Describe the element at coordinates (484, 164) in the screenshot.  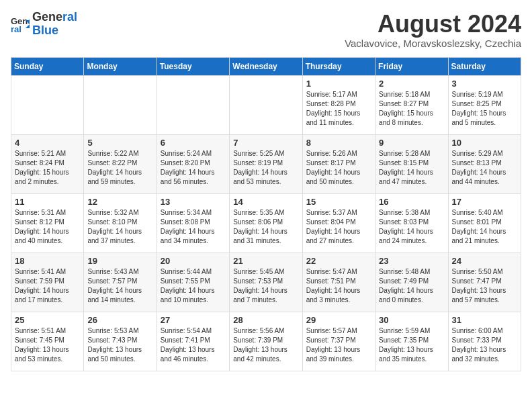
I see `calendar-cell: 10Sunrise: 5:29 AM Sunset: 8:13 PM Dayli…` at that location.